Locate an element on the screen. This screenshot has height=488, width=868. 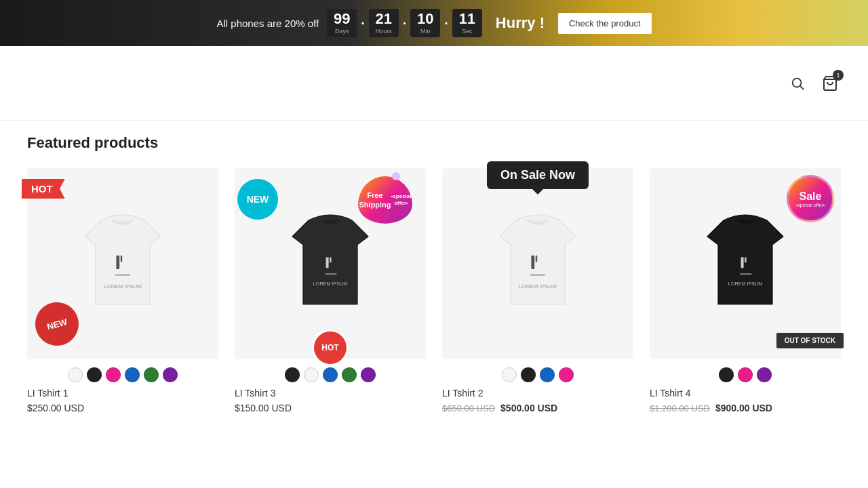
product-card-1: HOT NEW LOREM IPSUM is located at coordinates (123, 291).